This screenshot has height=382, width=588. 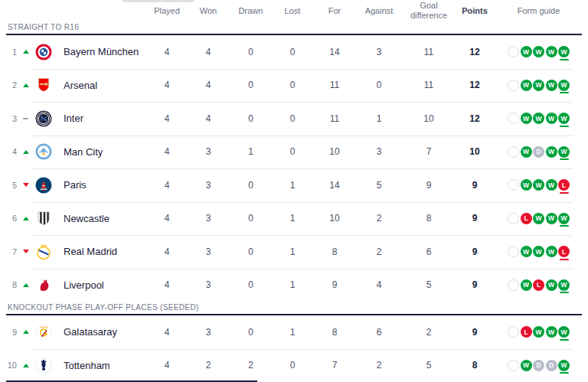 I want to click on goal-difference-value: 7, so click(x=429, y=152).